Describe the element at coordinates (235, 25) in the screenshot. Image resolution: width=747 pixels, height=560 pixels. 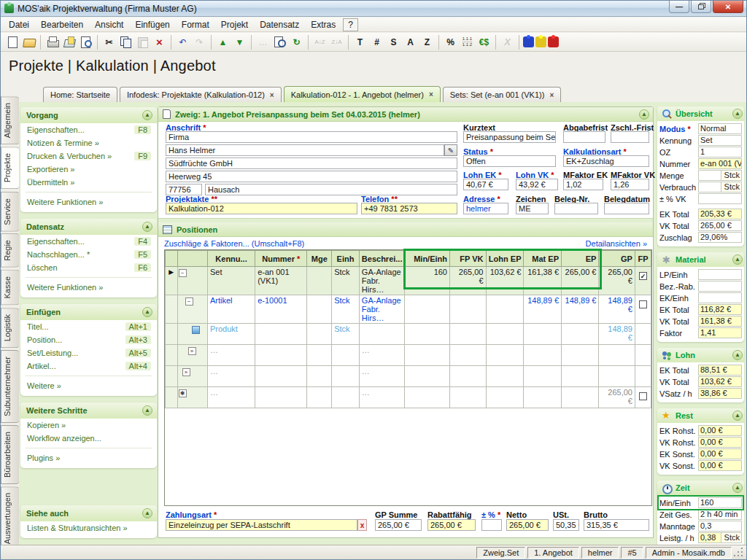
I see `menu-item-projekt: Projekt` at that location.